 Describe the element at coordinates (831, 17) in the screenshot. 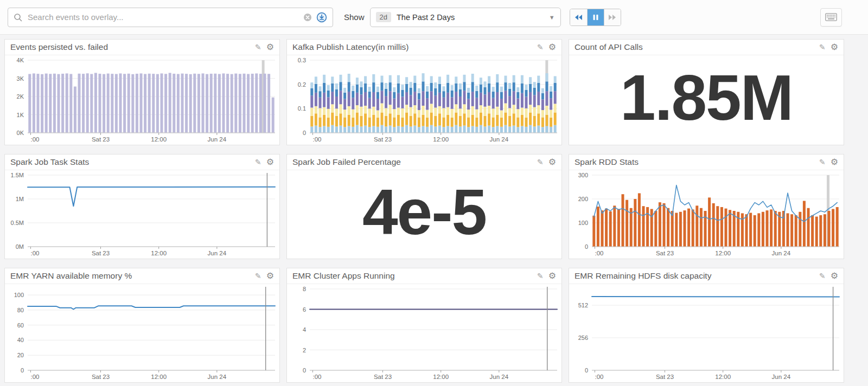

I see `keyboard-shortcuts-button` at that location.